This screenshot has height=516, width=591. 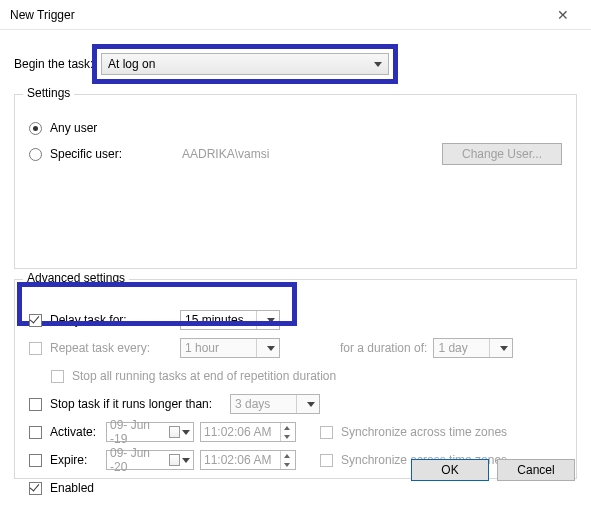 I want to click on repeat-row: Repeat task every: 1 hour for a duration…, so click(x=296, y=348).